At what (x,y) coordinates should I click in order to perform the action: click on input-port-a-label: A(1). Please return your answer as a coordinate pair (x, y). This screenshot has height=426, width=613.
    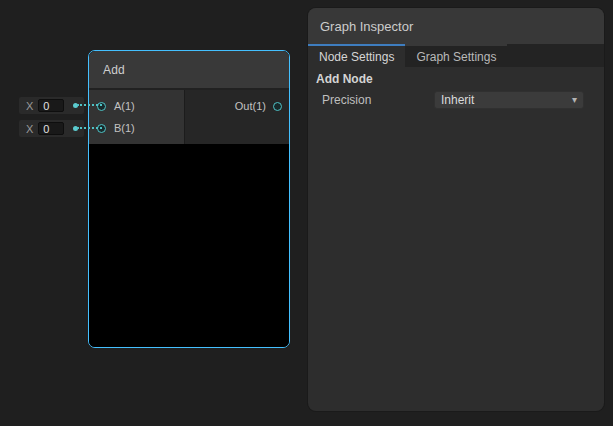
    Looking at the image, I should click on (124, 106).